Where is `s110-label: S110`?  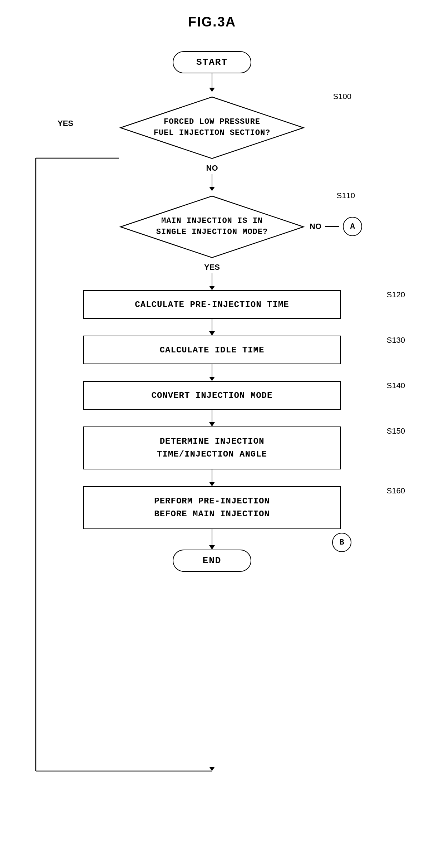 s110-label: S110 is located at coordinates (346, 196).